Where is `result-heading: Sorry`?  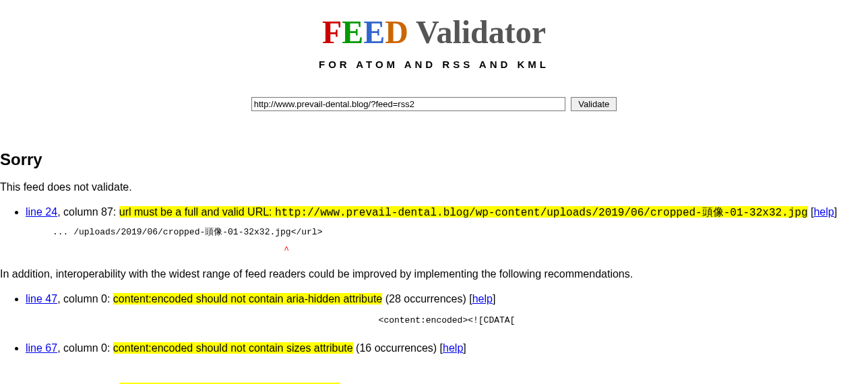
result-heading: Sorry is located at coordinates (434, 160).